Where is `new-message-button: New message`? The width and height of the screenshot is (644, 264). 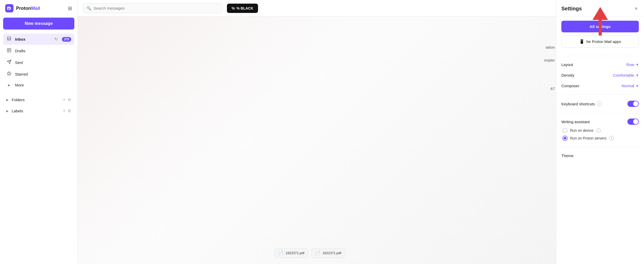 new-message-button: New message is located at coordinates (39, 24).